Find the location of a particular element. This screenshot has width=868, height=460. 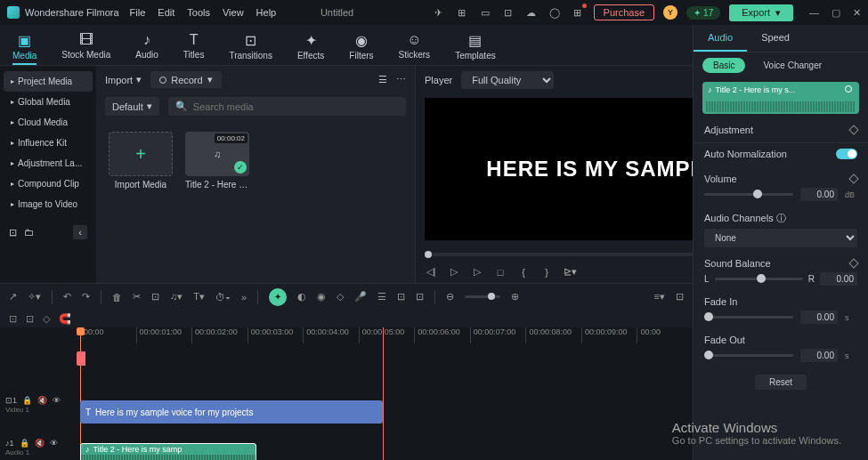

minimize-button: — is located at coordinates (814, 12).